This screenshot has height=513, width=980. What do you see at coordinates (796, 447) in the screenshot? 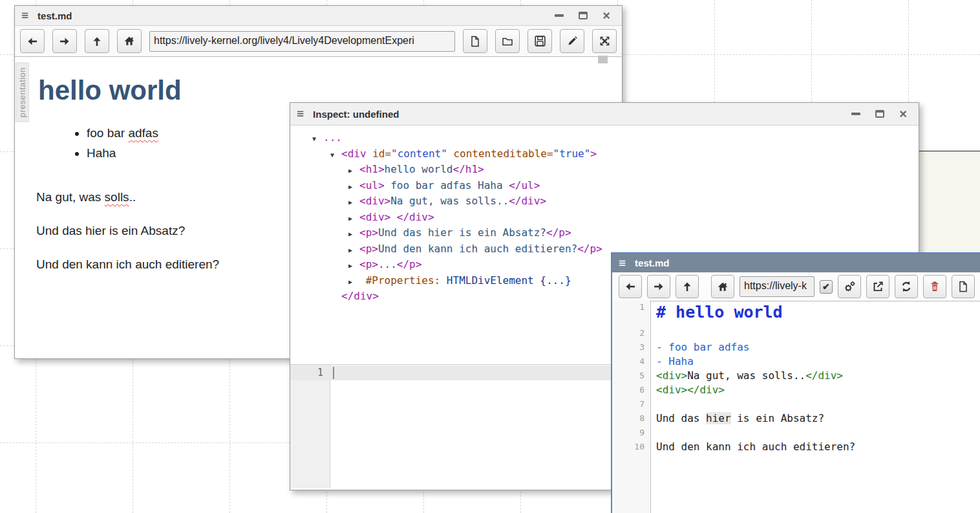
I see `editor-line: 10Und den kann ich auch editieren?` at bounding box center [796, 447].